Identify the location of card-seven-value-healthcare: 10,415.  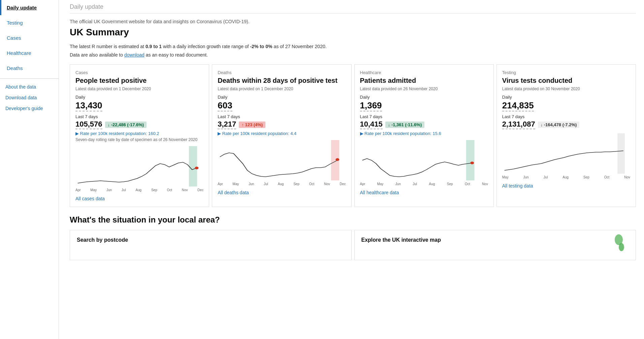
(371, 125).